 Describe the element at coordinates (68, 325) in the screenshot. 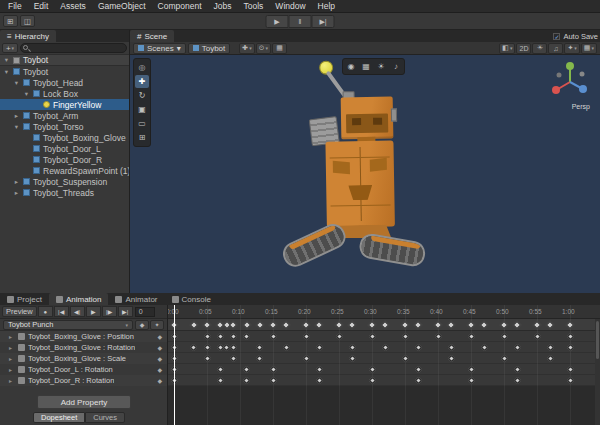

I see `clip-dropdown: Toybot Punch ▾` at that location.